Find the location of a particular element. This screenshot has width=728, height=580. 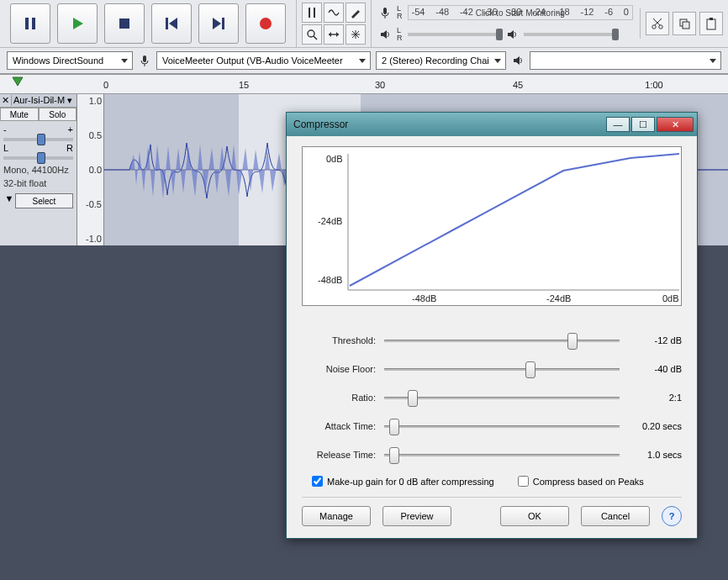

pause-button is located at coordinates (30, 24).